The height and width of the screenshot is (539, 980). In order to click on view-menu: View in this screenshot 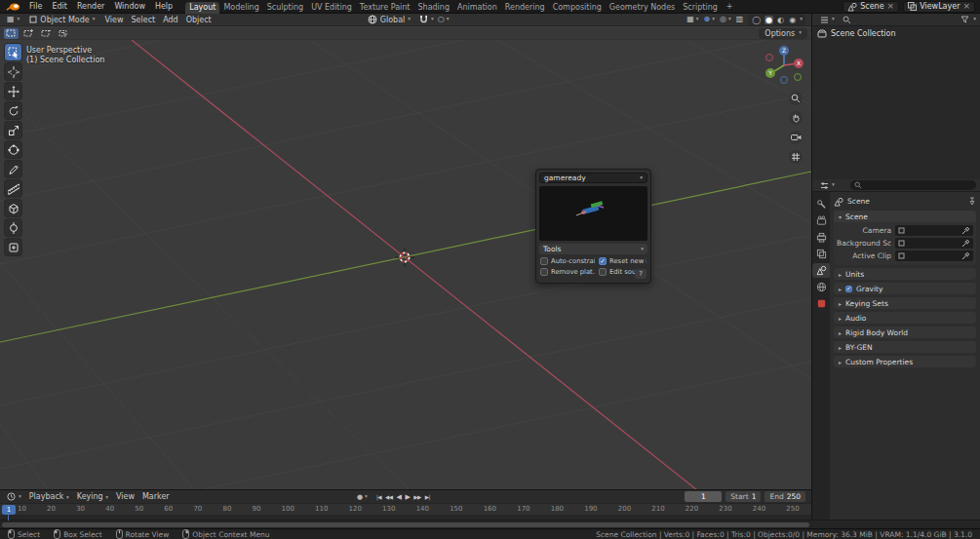, I will do `click(125, 497)`.